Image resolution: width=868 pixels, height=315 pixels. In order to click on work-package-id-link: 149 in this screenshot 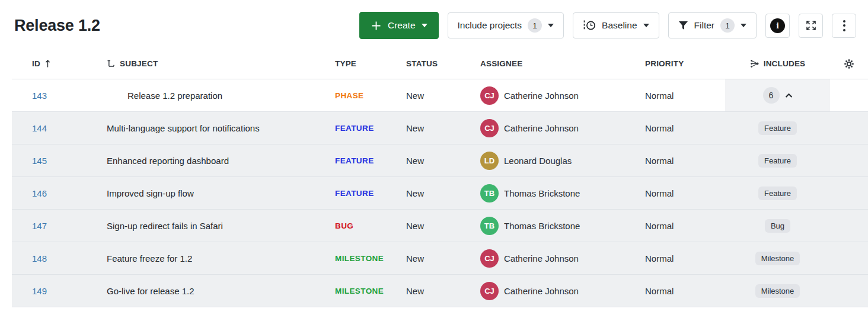, I will do `click(39, 291)`.